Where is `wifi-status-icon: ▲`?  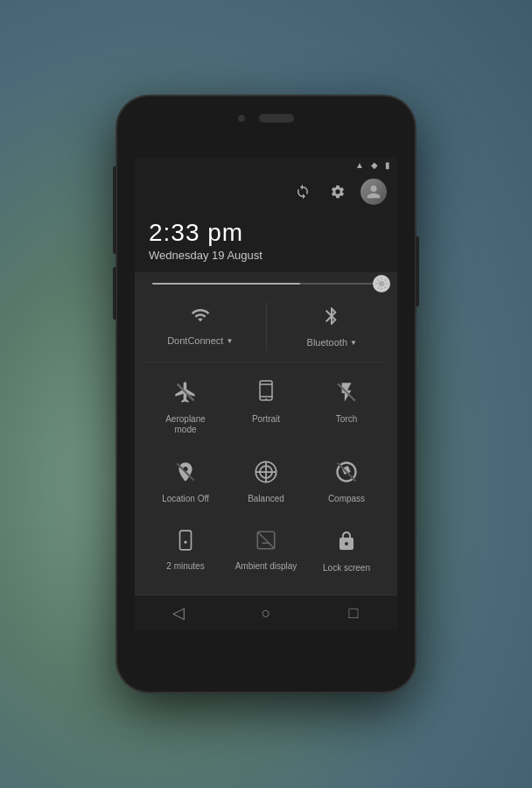
wifi-status-icon: ▲ is located at coordinates (360, 165).